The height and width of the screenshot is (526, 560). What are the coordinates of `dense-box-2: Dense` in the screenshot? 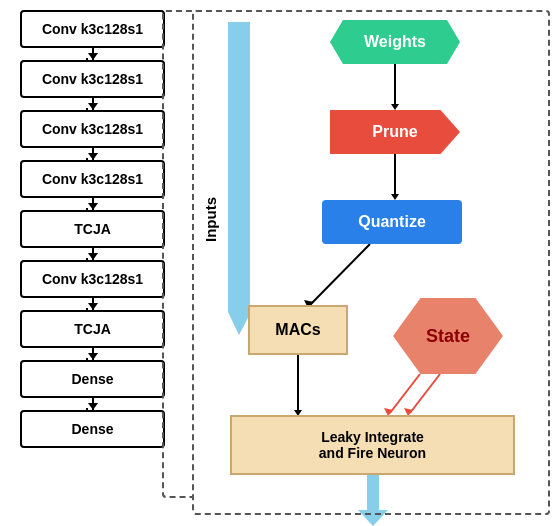 It's located at (92, 429).